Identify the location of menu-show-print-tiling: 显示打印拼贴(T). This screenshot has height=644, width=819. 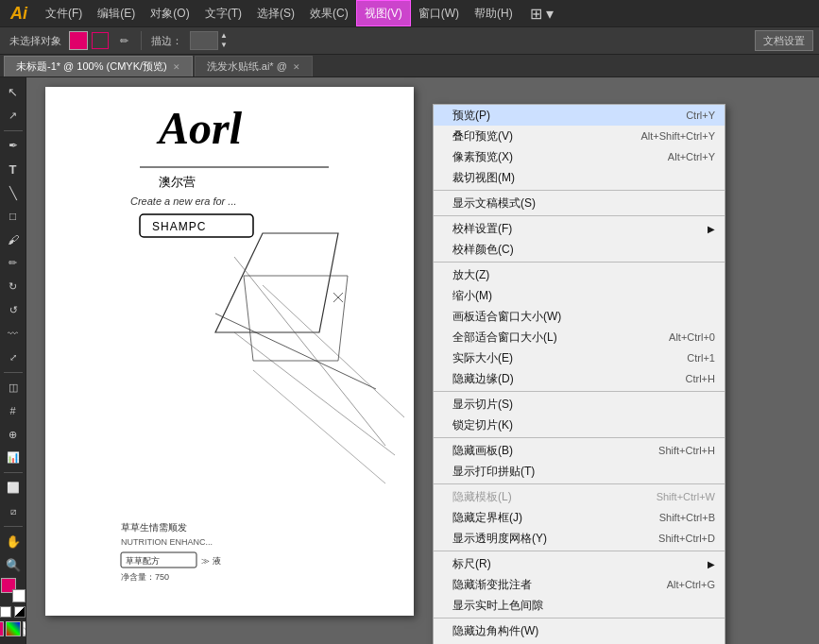
(579, 471).